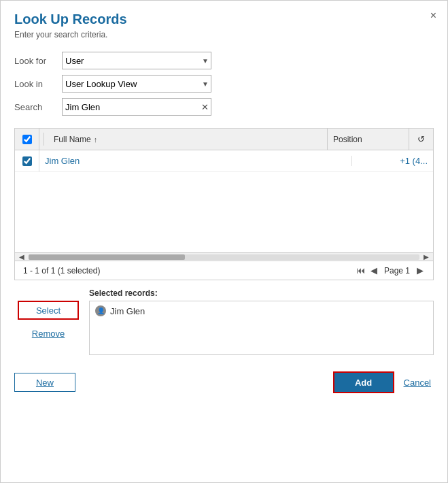 Image resolution: width=448 pixels, height=483 pixels. What do you see at coordinates (128, 312) in the screenshot?
I see `selected-record-name: Jim Glen` at bounding box center [128, 312].